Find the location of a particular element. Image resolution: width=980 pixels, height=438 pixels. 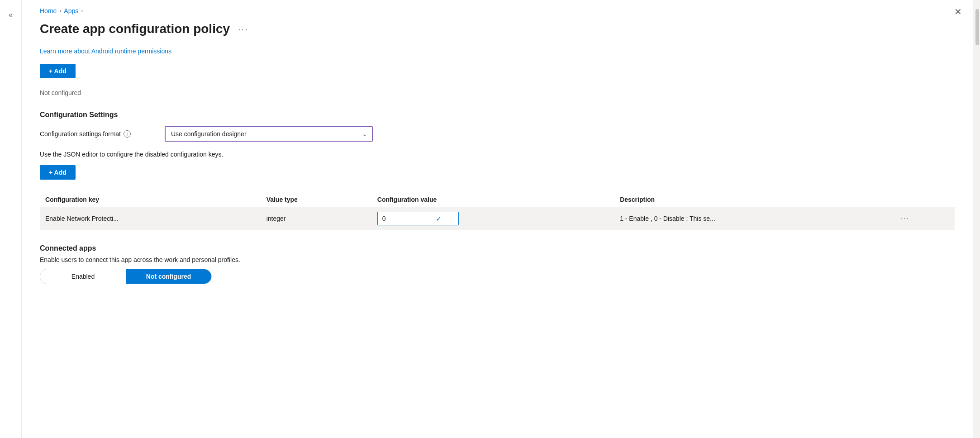

config-settings-add-button: + Add is located at coordinates (58, 172).